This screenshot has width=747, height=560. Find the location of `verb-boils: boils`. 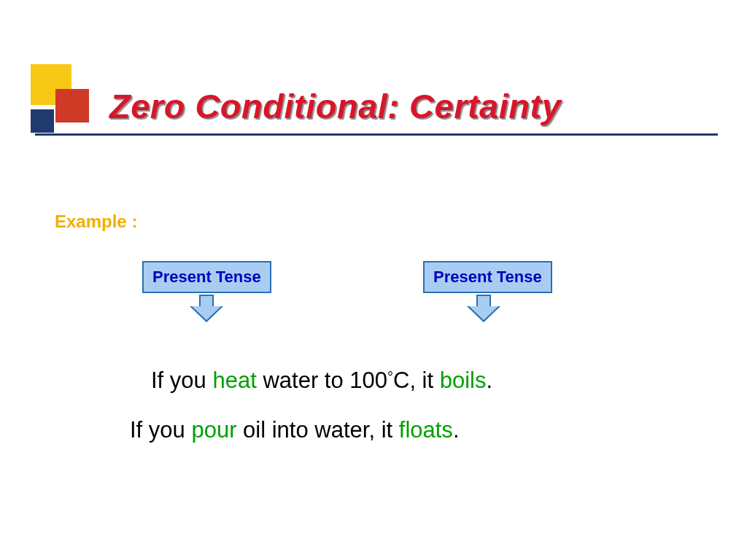

verb-boils: boils is located at coordinates (463, 381).